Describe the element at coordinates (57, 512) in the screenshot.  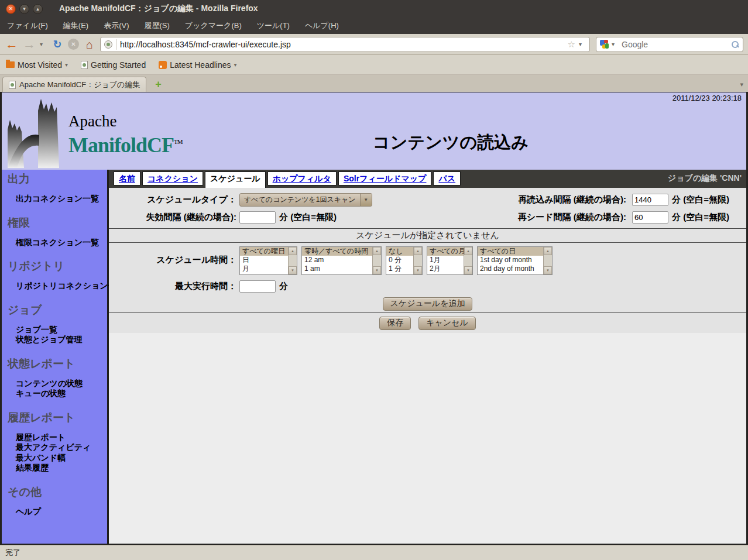
I see `sidebar-item-help: ヘルプ` at that location.